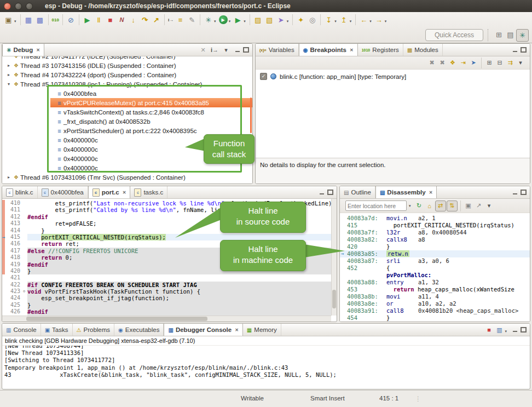 Image resolution: width=532 pixels, height=407 pixels. What do you see at coordinates (14, 203) in the screenshot?
I see `line-number: 410` at bounding box center [14, 203].